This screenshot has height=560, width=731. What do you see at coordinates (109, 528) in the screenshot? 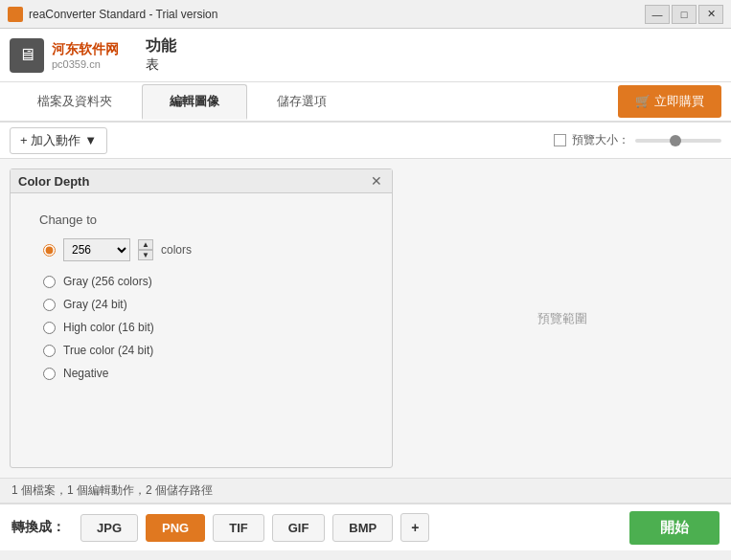
I see `format-jpg-button: JPG` at bounding box center [109, 528].